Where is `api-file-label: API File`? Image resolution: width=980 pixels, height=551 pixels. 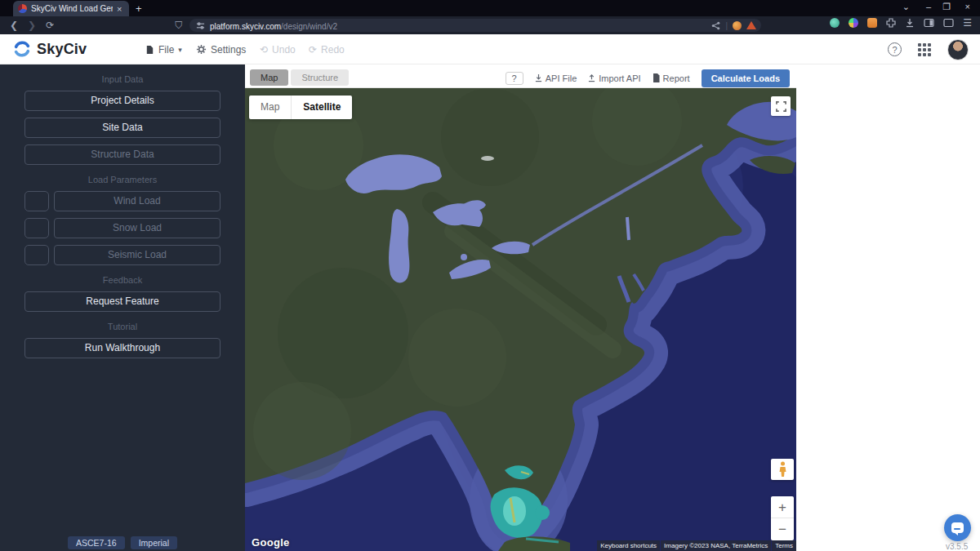
api-file-label: API File is located at coordinates (562, 78).